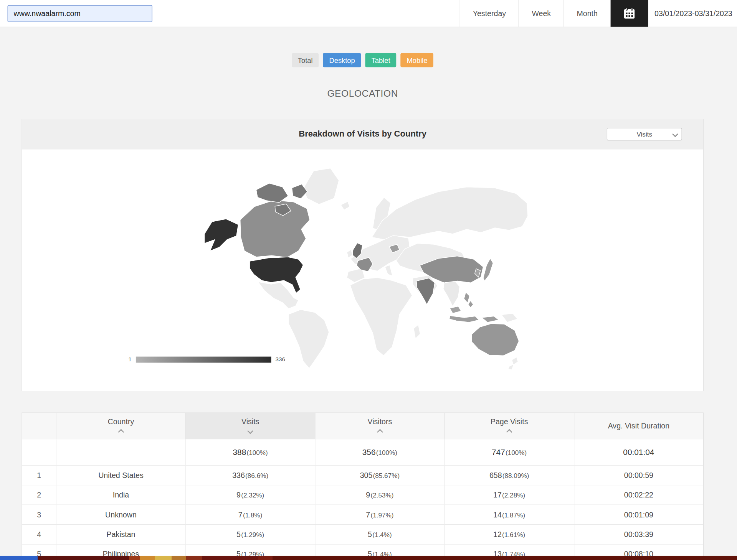 The width and height of the screenshot is (737, 560). Describe the element at coordinates (363, 475) in the screenshot. I see `table-row: 1United States336(86.6%)305(85.67%)658(8…` at that location.